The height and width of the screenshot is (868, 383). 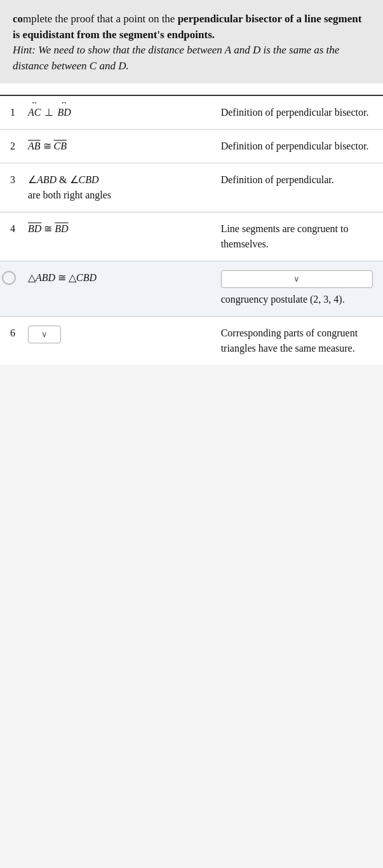 What do you see at coordinates (17, 229) in the screenshot?
I see `row-num-4: 4` at bounding box center [17, 229].